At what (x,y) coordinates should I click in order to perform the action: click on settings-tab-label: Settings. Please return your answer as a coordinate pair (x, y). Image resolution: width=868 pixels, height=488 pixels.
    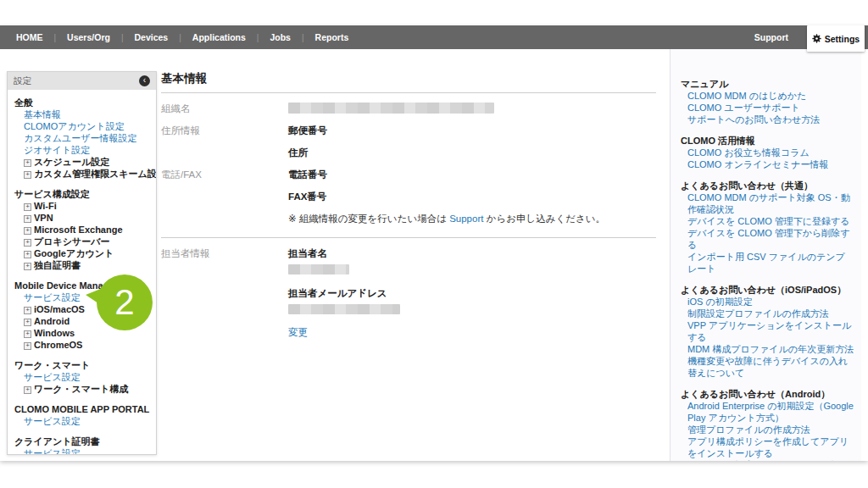
    Looking at the image, I should click on (843, 39).